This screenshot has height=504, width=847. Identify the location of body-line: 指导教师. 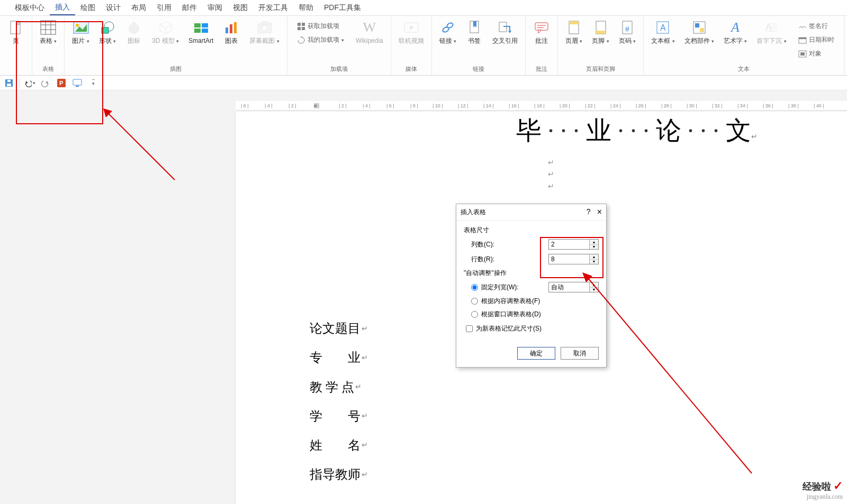
(335, 475).